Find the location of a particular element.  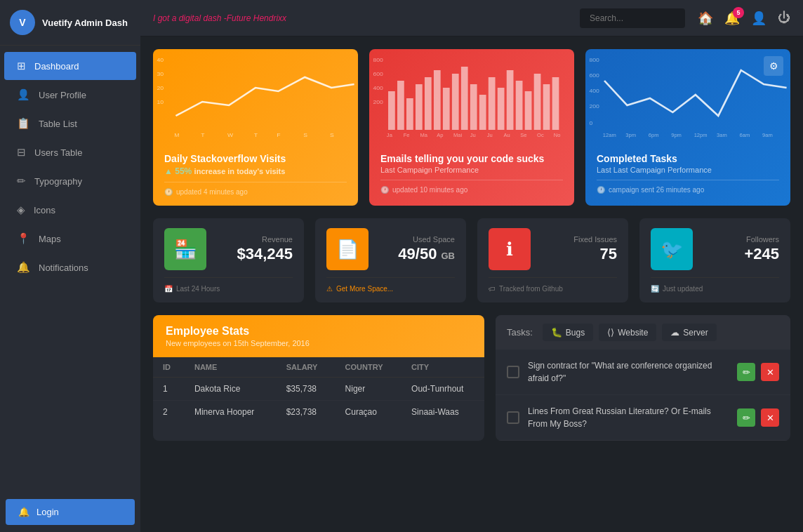

card-footer-stackoverflow: 🕐 updated 4 minutes ago is located at coordinates (255, 192).